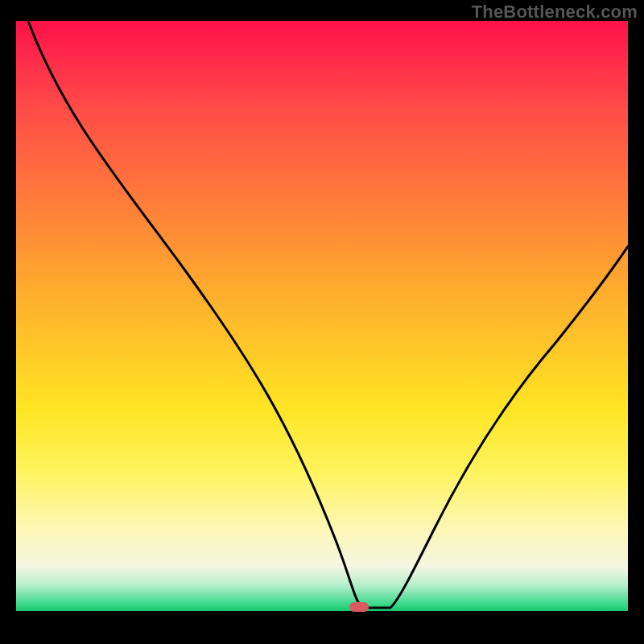 The height and width of the screenshot is (644, 644). I want to click on optimal-point-marker, so click(359, 607).